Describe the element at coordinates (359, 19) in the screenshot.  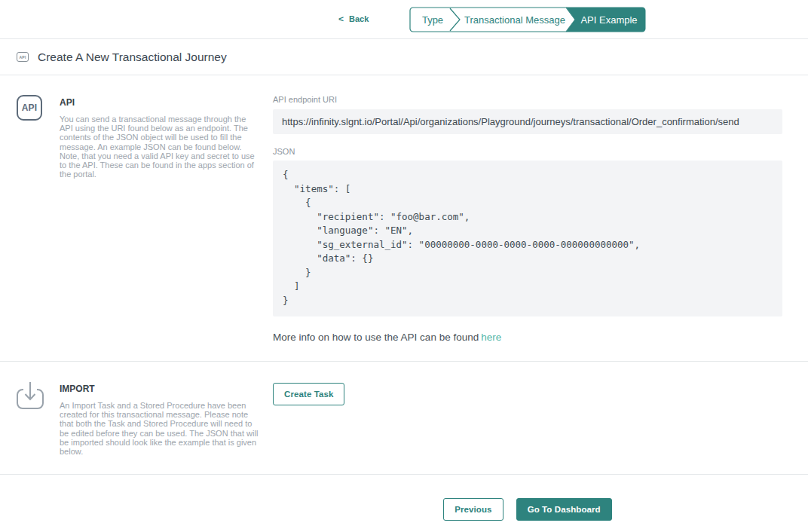
I see `back-label: Back` at that location.